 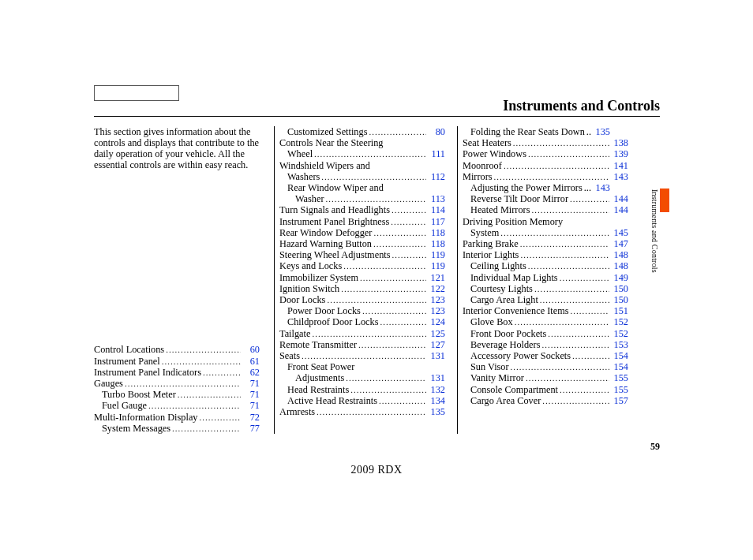 What do you see at coordinates (620, 401) in the screenshot?
I see `toc-page-link: 157` at bounding box center [620, 401].